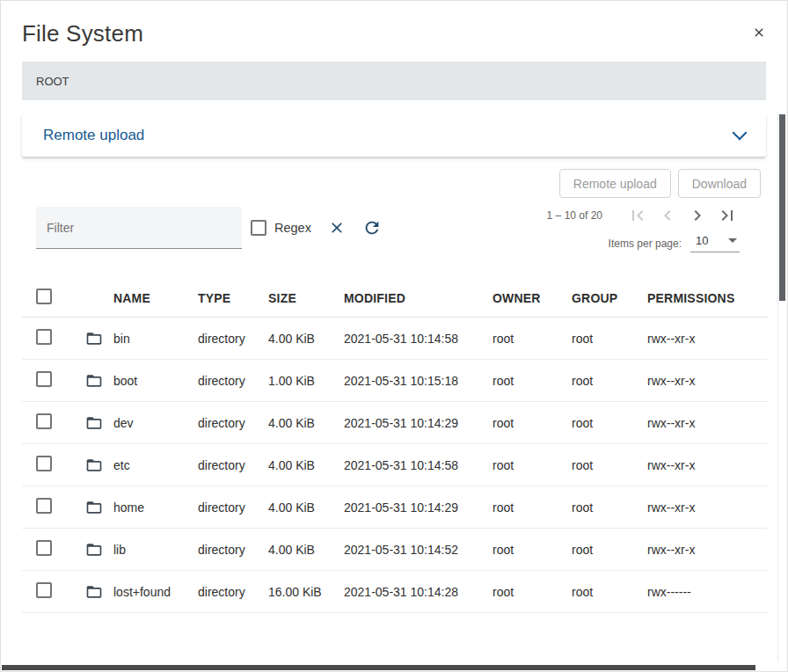 The width and height of the screenshot is (788, 672). I want to click on first-page-icon, so click(638, 215).